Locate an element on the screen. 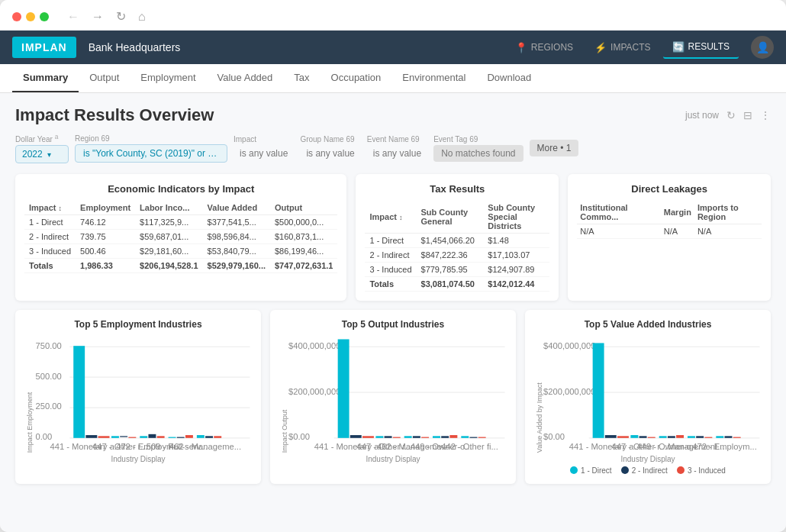 The image size is (786, 532). impact-filter: Impact is any value is located at coordinates (264, 148).